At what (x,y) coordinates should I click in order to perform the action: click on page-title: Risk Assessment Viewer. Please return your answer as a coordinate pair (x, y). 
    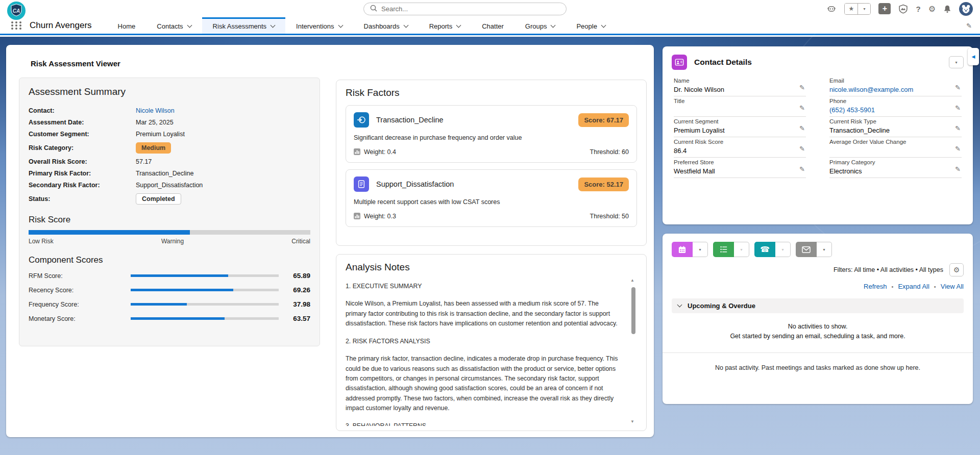
    Looking at the image, I should click on (76, 63).